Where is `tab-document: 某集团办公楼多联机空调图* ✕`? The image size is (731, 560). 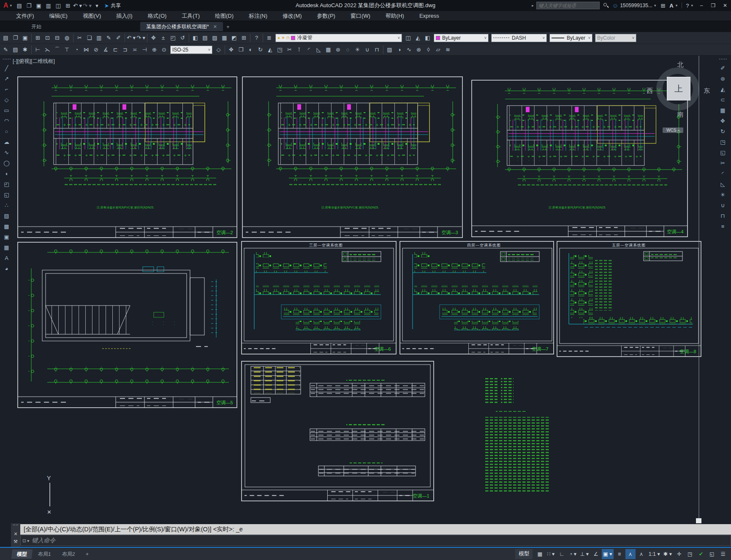 tab-document: 某集团办公楼多联机空调图* ✕ is located at coordinates (182, 27).